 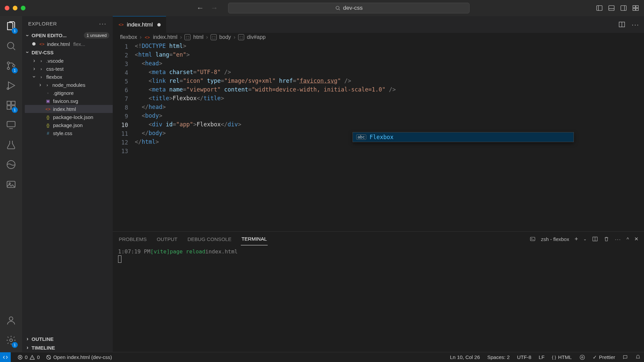 I want to click on terminal-vite-tag: [vite], so click(x=160, y=251).